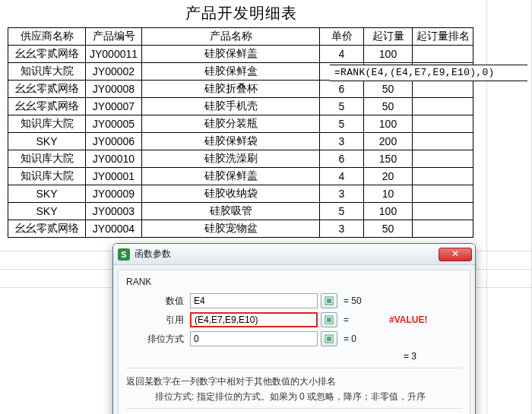 This screenshot has width=532, height=414. Describe the element at coordinates (241, 229) in the screenshot. I see `table-row: 幺幺零贰网络JY00004硅胶宠物盆350` at that location.